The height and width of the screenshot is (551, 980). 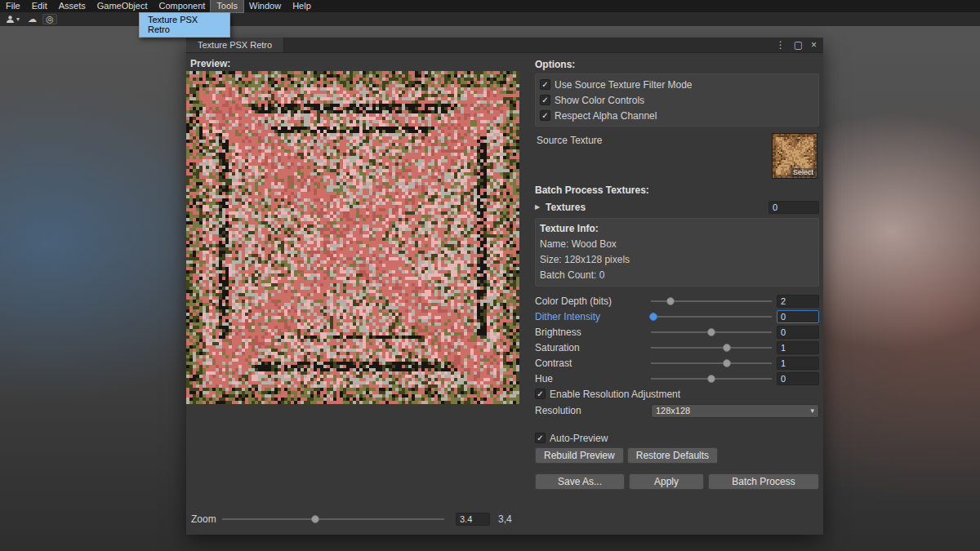 I want to click on color-depth-slider, so click(x=711, y=301).